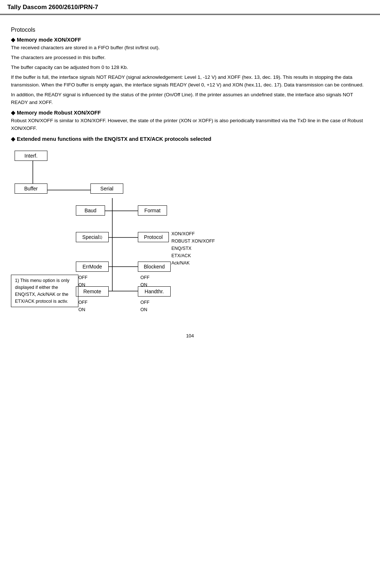 This screenshot has height=588, width=380. What do you see at coordinates (190, 81) in the screenshot?
I see `para2: If the buffer is full, the interface sig…` at bounding box center [190, 81].